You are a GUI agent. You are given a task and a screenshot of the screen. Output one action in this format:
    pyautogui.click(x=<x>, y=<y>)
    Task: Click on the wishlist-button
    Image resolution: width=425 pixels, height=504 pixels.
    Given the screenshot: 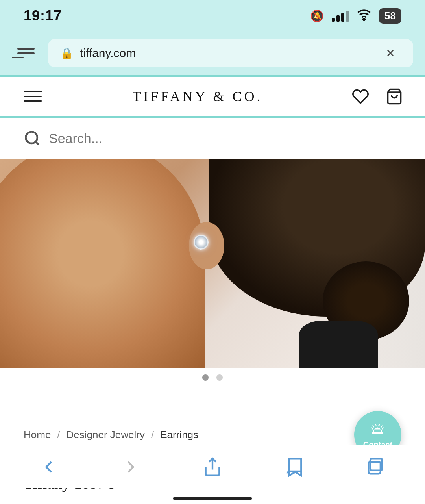 What is the action you would take?
    pyautogui.click(x=360, y=96)
    